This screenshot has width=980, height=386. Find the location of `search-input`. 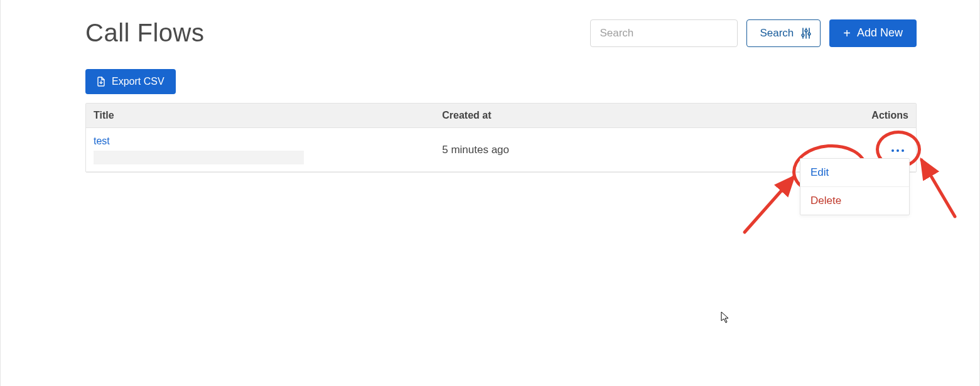

search-input is located at coordinates (664, 33).